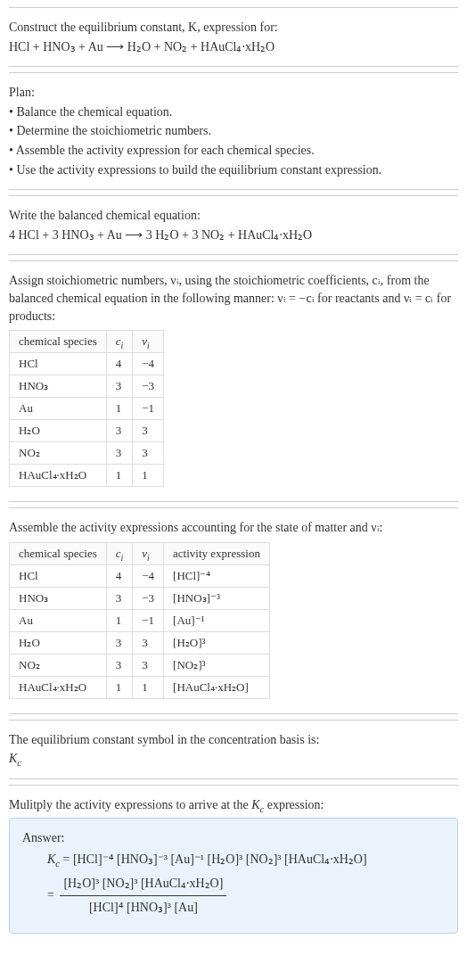  Describe the element at coordinates (234, 235) in the screenshot. I see `balanced-equation: 4 HCl + 3 HNO₃ + Au ⟶ 3 H₂O + 3 NO₂ + HA…` at that location.